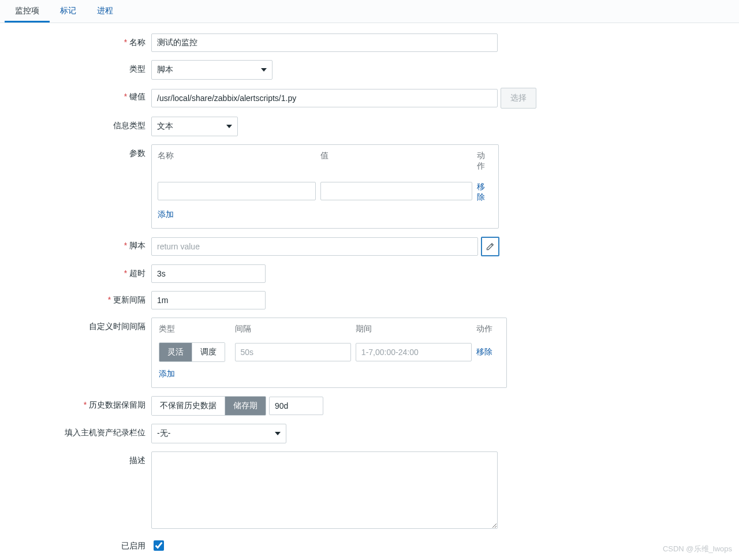 Image resolution: width=739 pixels, height=560 pixels. Describe the element at coordinates (481, 192) in the screenshot. I see `param-remove-link: 移 除` at that location.